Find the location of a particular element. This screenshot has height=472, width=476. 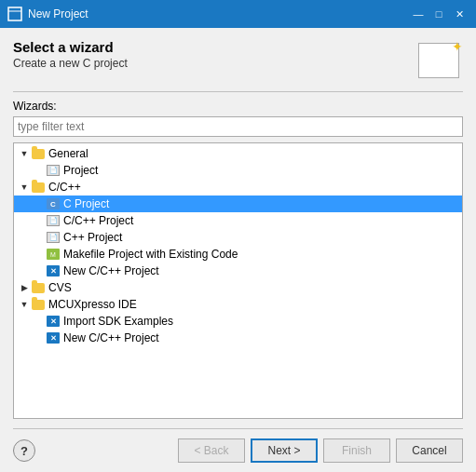

bottom-section: ? < Back Next > Finish Cancel is located at coordinates (238, 441).